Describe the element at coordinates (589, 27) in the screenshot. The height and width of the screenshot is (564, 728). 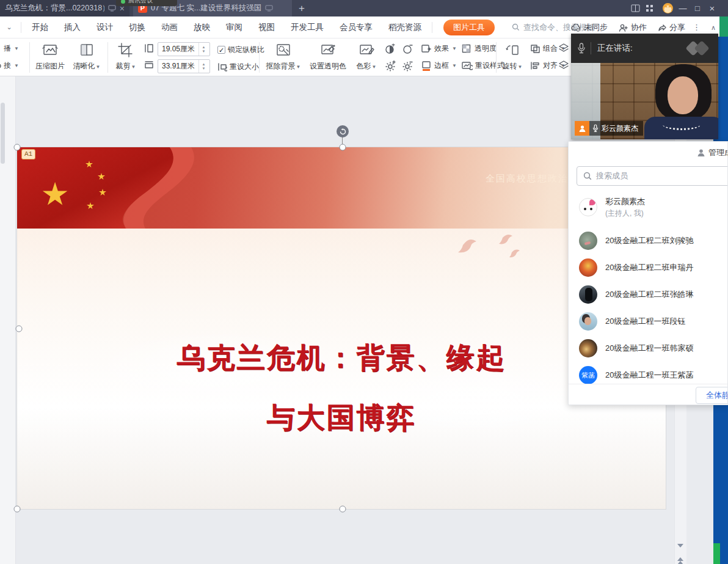
I see `sync-status-button: 未同步` at that location.